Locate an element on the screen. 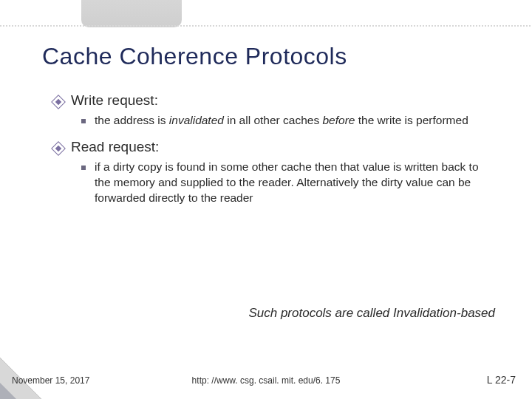  footer-url: http: //www. csg. csail. mit. edu/6. 175 is located at coordinates (266, 381).